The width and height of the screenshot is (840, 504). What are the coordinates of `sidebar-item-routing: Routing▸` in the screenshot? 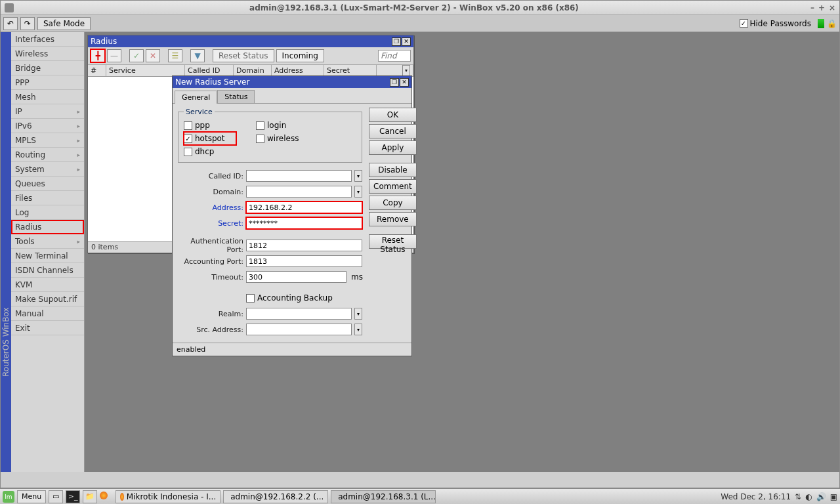 It's located at (47, 155).